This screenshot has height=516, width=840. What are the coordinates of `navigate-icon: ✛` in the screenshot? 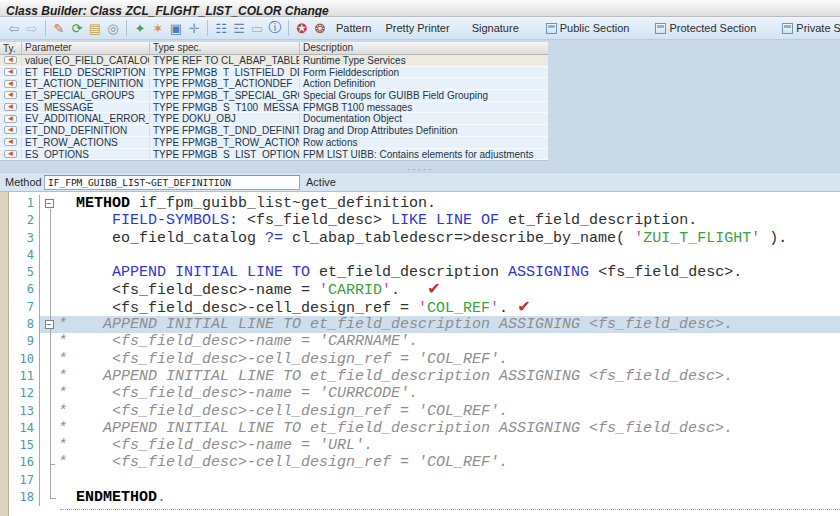 It's located at (194, 28).